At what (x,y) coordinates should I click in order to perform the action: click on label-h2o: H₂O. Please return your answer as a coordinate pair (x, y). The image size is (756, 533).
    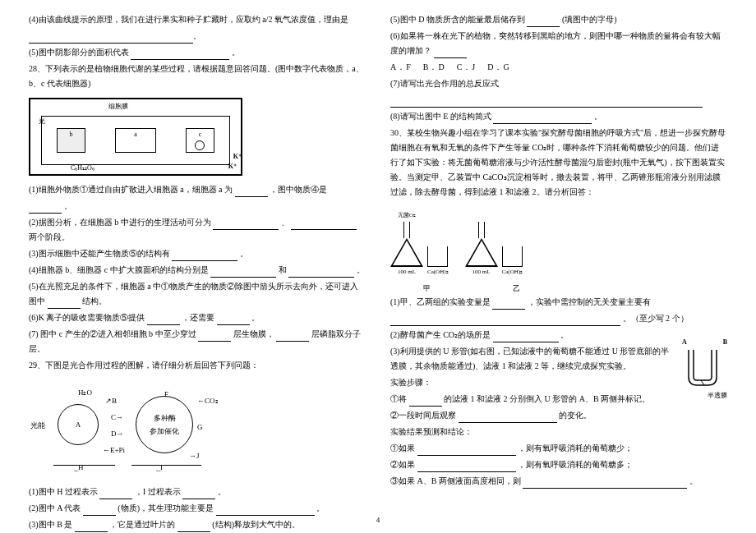
    Looking at the image, I should click on (85, 393).